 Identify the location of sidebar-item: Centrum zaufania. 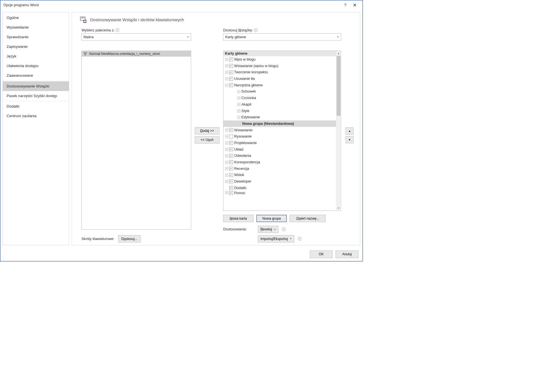
(36, 116).